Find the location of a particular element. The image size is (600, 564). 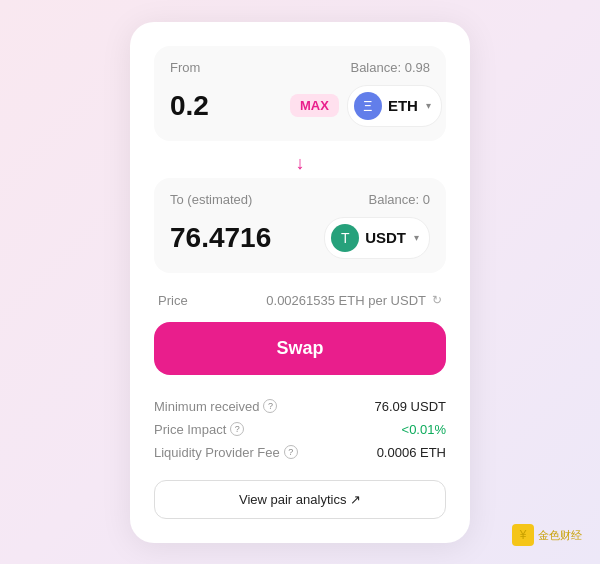

from-token-chevron: ▾ is located at coordinates (428, 106).